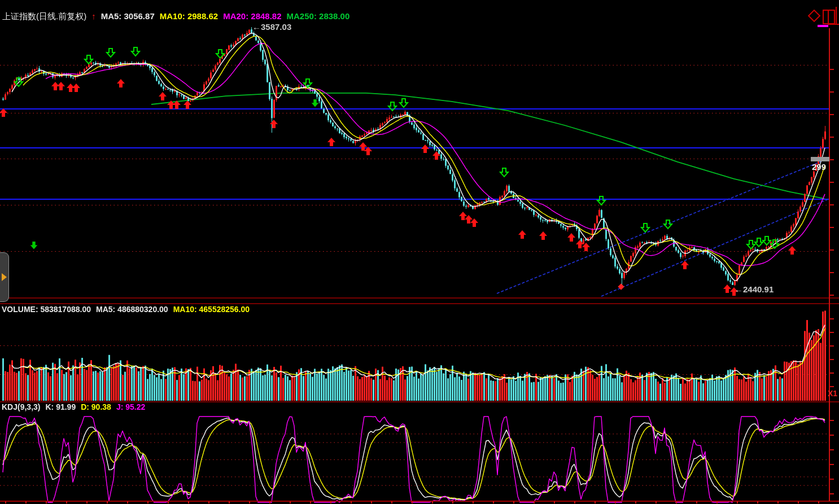  What do you see at coordinates (272, 27) in the screenshot?
I see `peak-price-annotation: ←3587.03` at bounding box center [272, 27].